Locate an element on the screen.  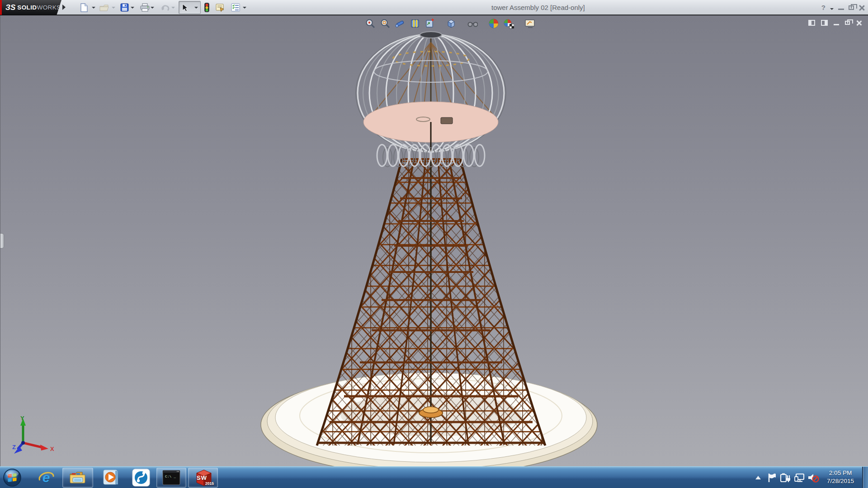
command-prompt-text: C:\ _ is located at coordinates (170, 476).